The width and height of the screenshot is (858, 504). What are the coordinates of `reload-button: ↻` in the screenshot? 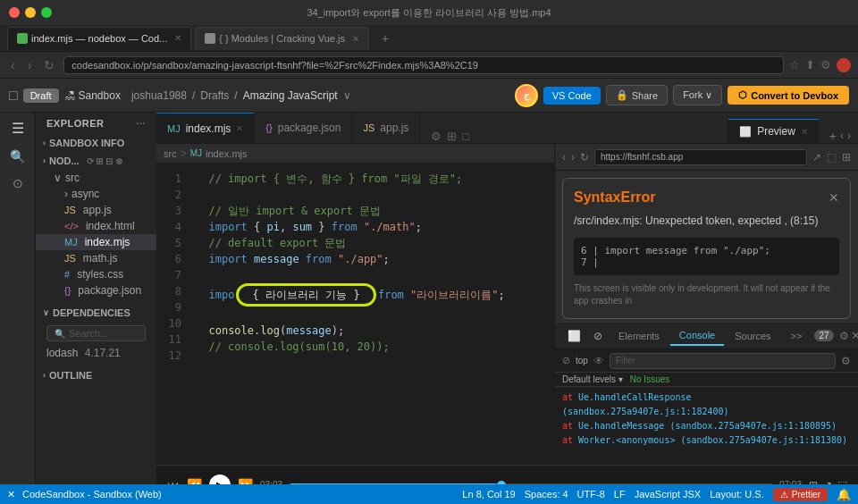 It's located at (49, 65).